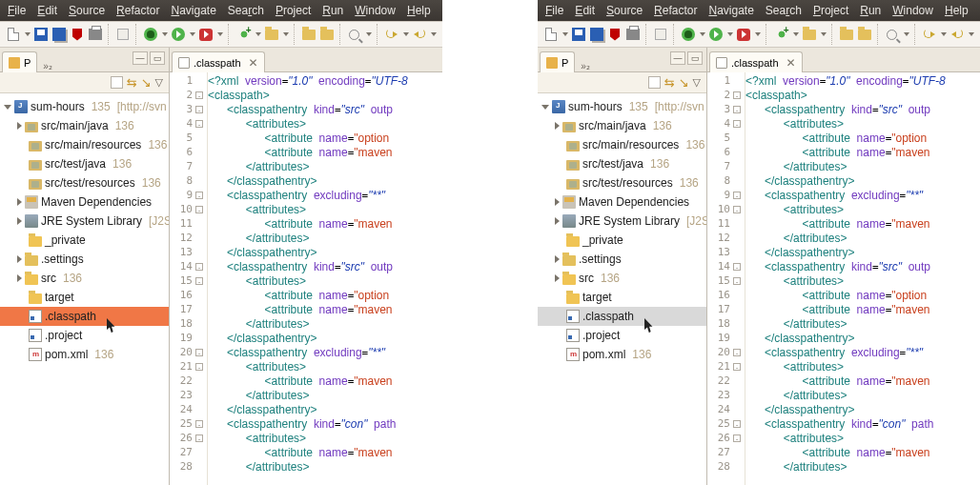 The width and height of the screenshot is (980, 485). What do you see at coordinates (585, 67) in the screenshot?
I see `tab-overflow: »₂` at bounding box center [585, 67].